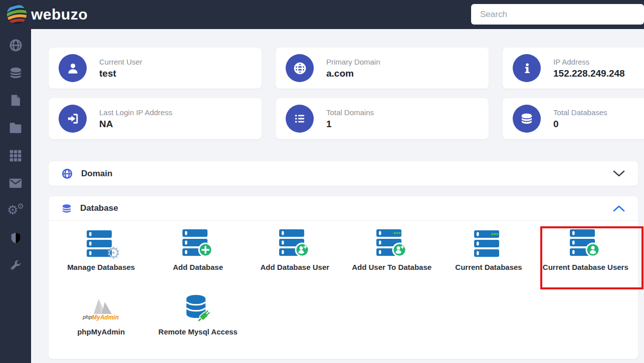 The height and width of the screenshot is (363, 644). I want to click on database-user-icon, so click(585, 243).